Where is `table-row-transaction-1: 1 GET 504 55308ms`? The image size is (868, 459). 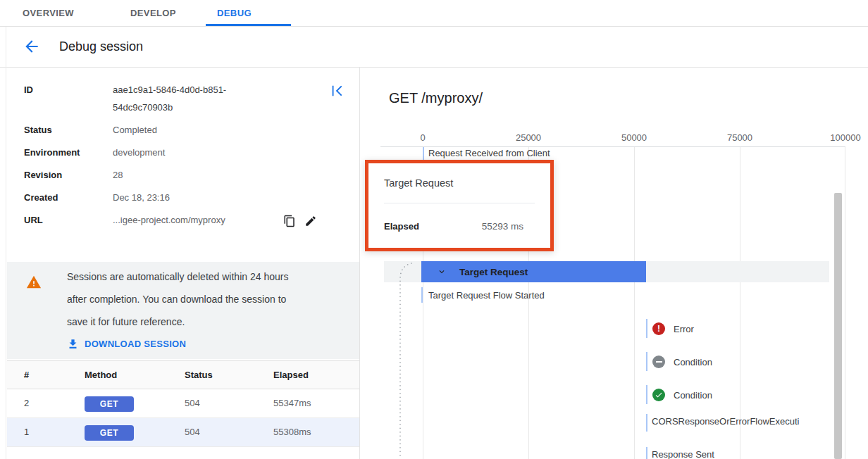
table-row-transaction-1: 1 GET 504 55308ms is located at coordinates (183, 432).